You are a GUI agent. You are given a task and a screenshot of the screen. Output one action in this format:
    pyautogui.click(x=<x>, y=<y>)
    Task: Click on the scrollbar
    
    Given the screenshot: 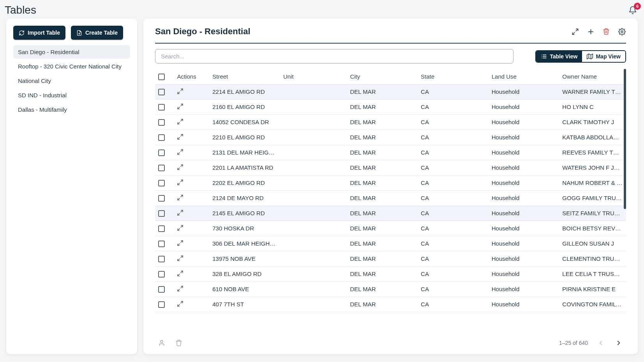 What is the action you would take?
    pyautogui.click(x=625, y=139)
    